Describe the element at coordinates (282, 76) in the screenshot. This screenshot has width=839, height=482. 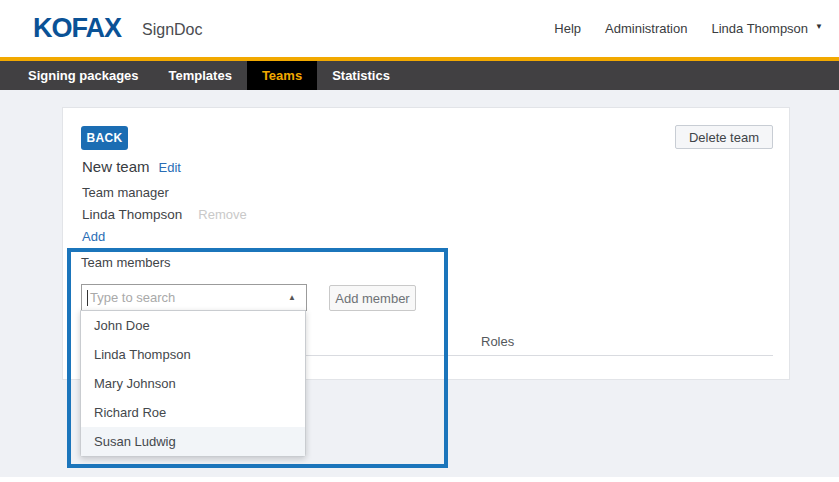
I see `nav-tab-teams: Teams` at that location.